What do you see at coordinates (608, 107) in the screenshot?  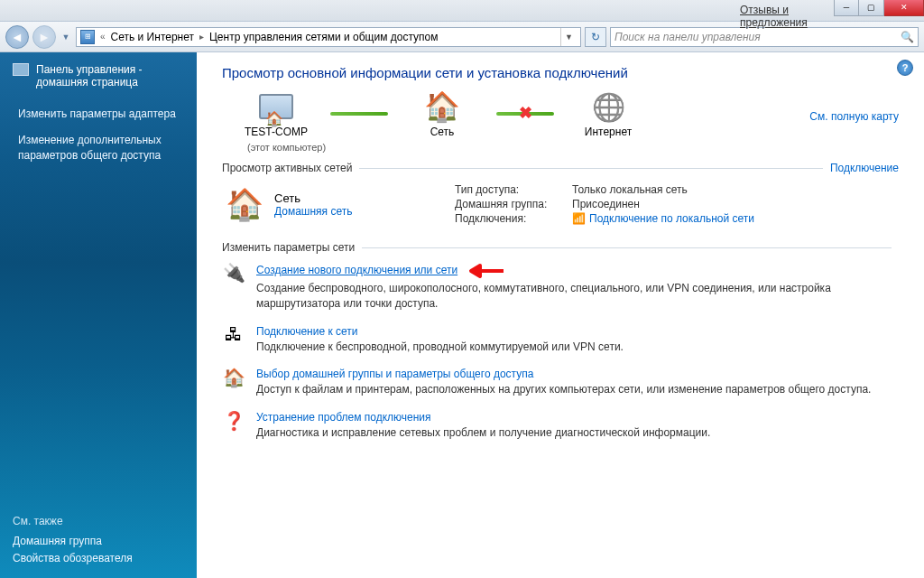 I see `globe-icon: 🌐` at bounding box center [608, 107].